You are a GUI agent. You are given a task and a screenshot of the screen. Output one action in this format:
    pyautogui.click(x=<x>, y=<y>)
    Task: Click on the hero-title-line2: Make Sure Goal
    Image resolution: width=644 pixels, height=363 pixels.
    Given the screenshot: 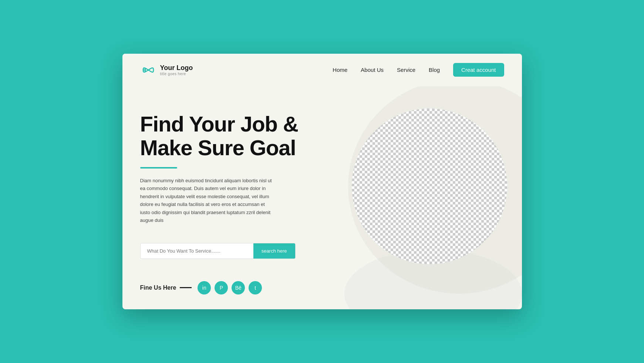 What is the action you would take?
    pyautogui.click(x=218, y=147)
    